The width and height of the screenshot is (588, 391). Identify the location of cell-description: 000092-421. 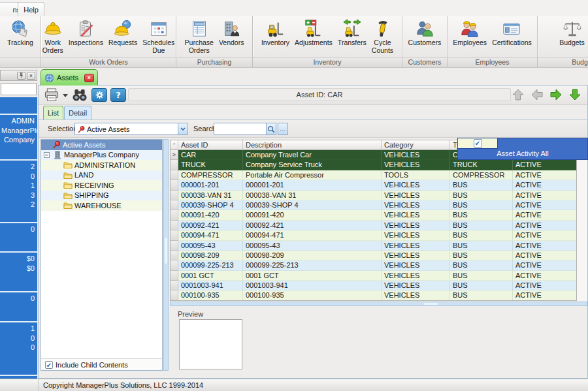
(312, 226).